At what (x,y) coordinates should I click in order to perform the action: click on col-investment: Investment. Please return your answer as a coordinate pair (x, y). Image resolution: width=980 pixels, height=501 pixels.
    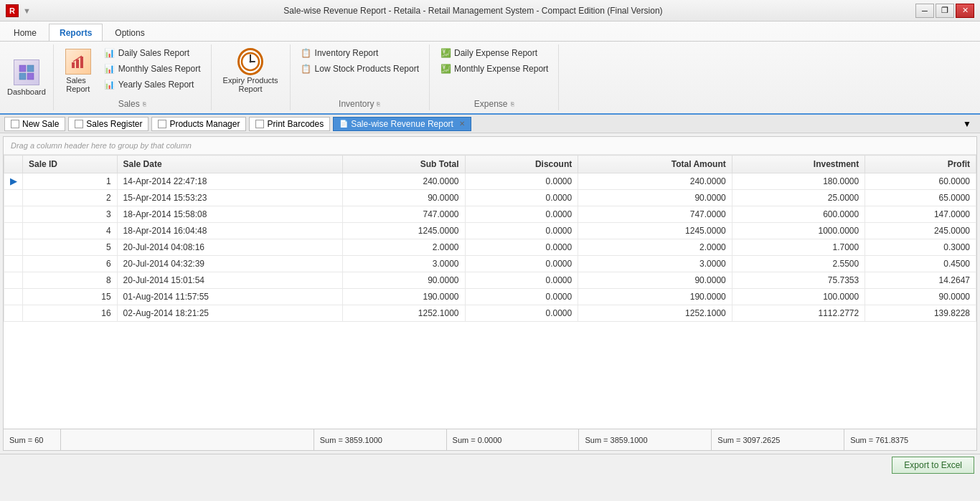
    Looking at the image, I should click on (798, 165).